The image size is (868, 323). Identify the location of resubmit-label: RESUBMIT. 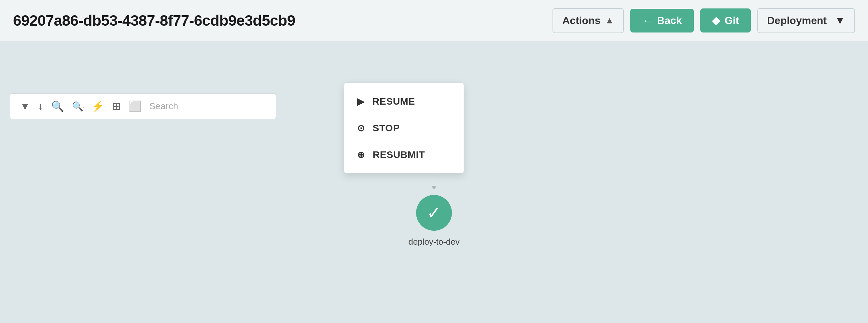
(399, 155).